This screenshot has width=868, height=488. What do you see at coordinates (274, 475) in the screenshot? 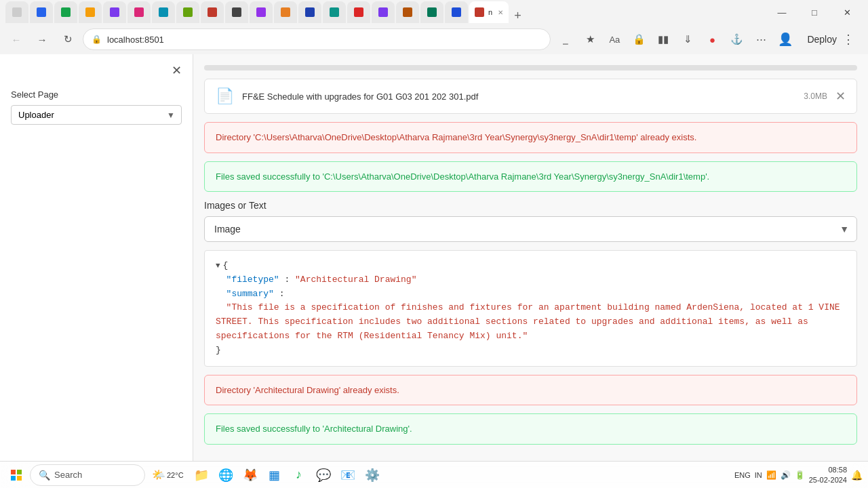
I see `vscode-icon: ▦` at bounding box center [274, 475].